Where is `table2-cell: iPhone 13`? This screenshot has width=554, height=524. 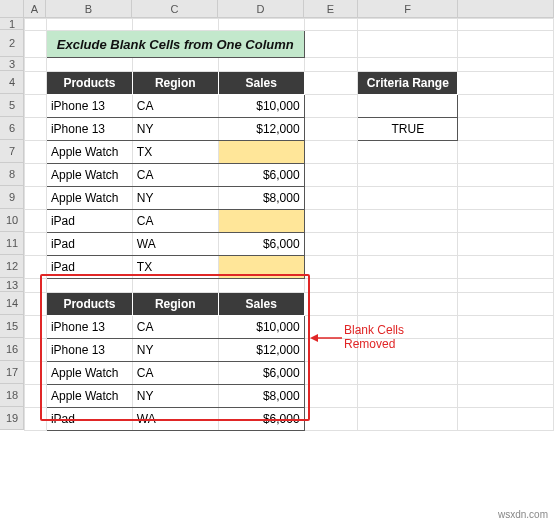 table2-cell: iPhone 13 is located at coordinates (89, 328).